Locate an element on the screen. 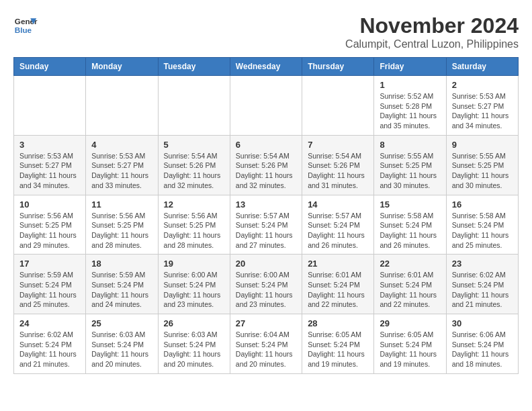 The width and height of the screenshot is (532, 411). day-number: 21 is located at coordinates (338, 263).